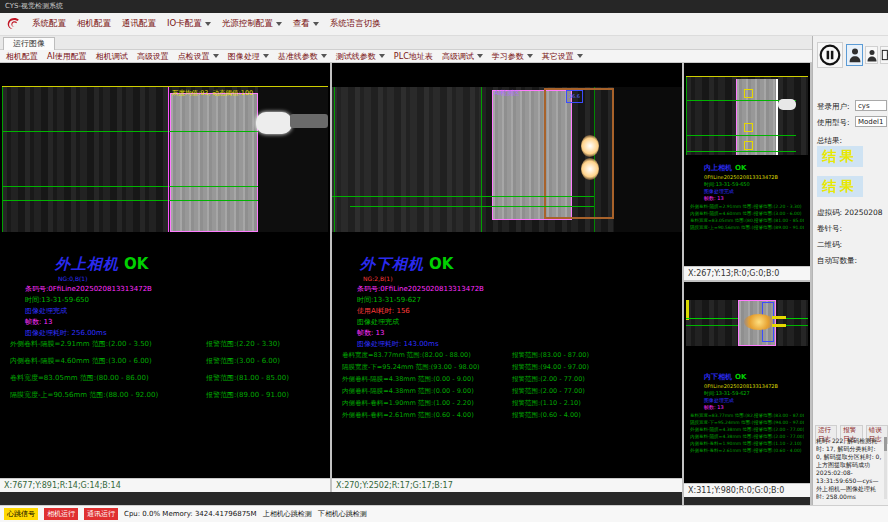  What do you see at coordinates (189, 24) in the screenshot?
I see `menu-io-config: IO卡配置` at bounding box center [189, 24].